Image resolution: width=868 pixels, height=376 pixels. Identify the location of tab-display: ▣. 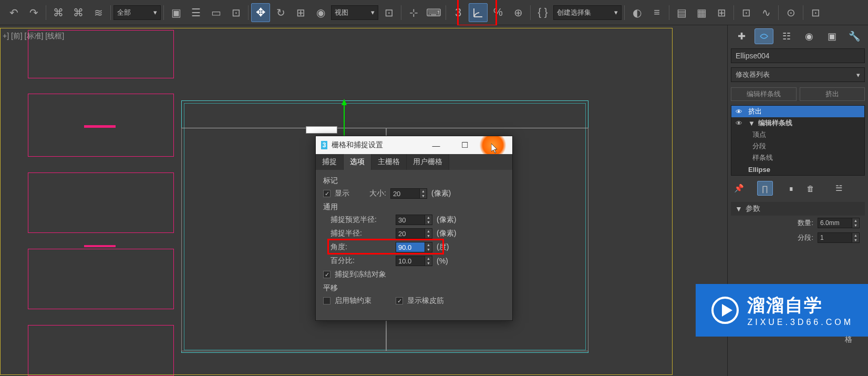
(832, 36).